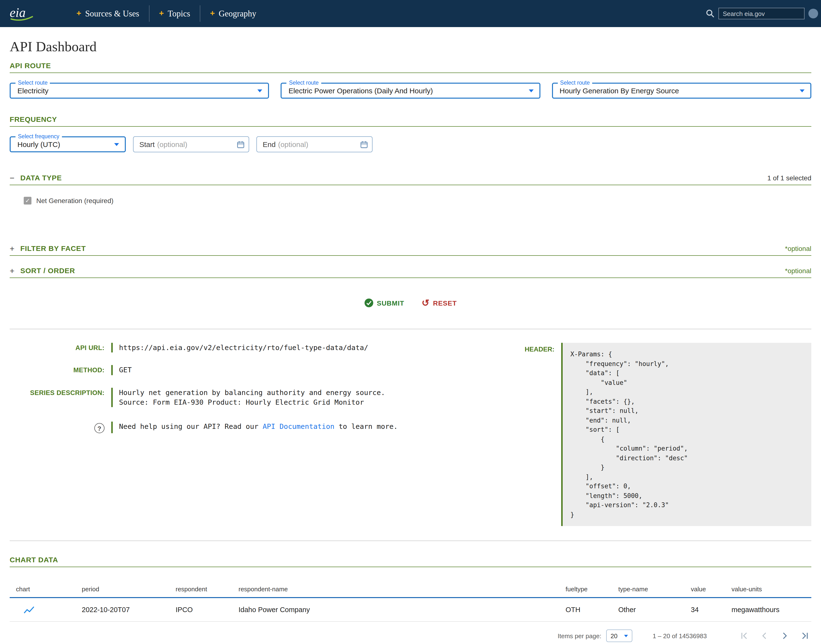 This screenshot has height=644, width=821. What do you see at coordinates (759, 14) in the screenshot?
I see `nav-search-area` at bounding box center [759, 14].